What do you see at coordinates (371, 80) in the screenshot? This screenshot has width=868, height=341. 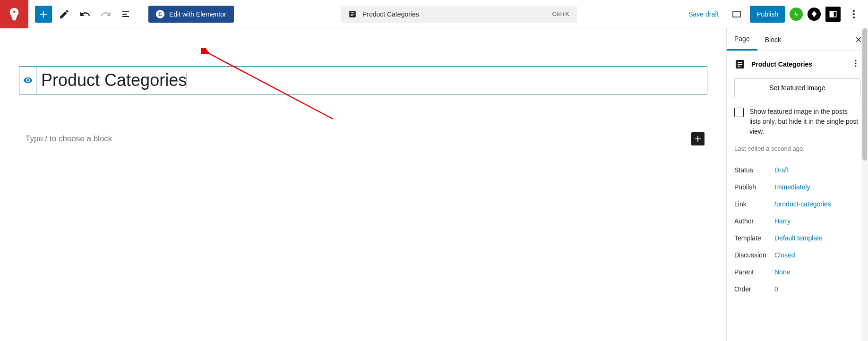 I see `title-input: Product Categories` at bounding box center [371, 80].